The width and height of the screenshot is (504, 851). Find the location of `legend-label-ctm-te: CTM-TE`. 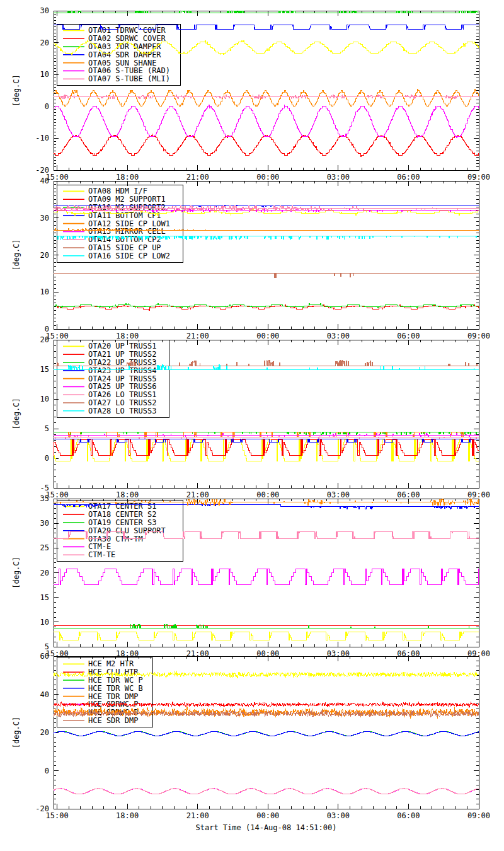

legend-label-ctm-te: CTM-TE is located at coordinates (102, 555).